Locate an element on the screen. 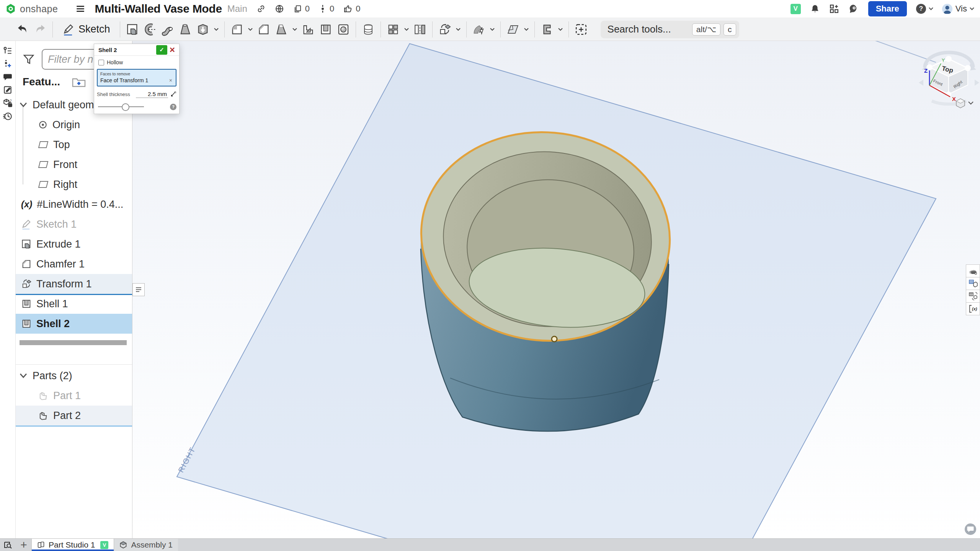 The height and width of the screenshot is (551, 980). chamfer-button is located at coordinates (264, 29).